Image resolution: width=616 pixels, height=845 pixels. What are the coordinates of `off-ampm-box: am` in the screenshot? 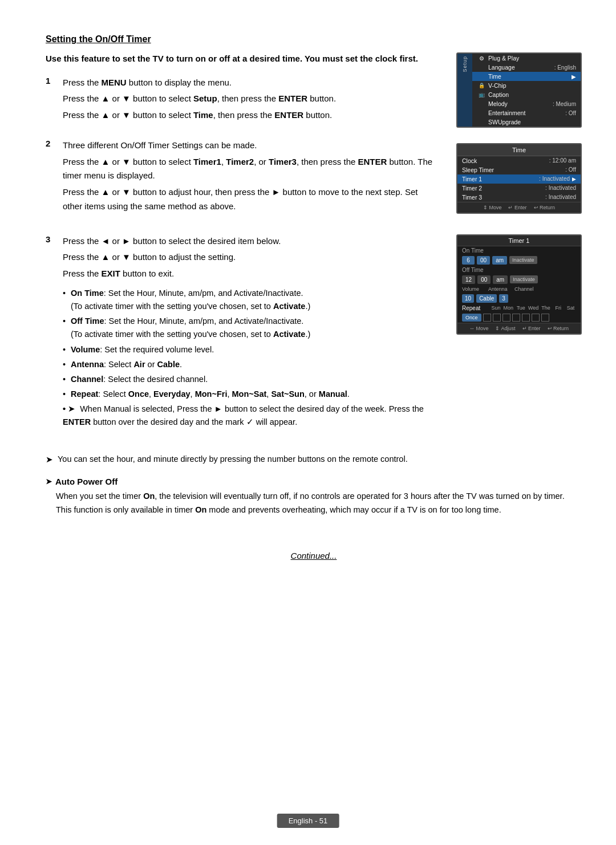 It's located at (500, 279).